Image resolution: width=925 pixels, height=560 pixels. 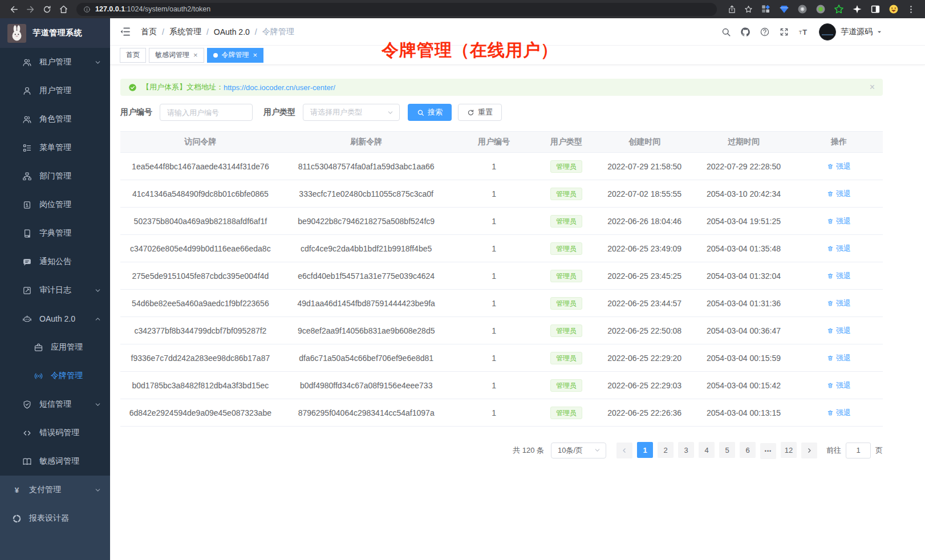 What do you see at coordinates (732, 9) in the screenshot?
I see `share-icon` at bounding box center [732, 9].